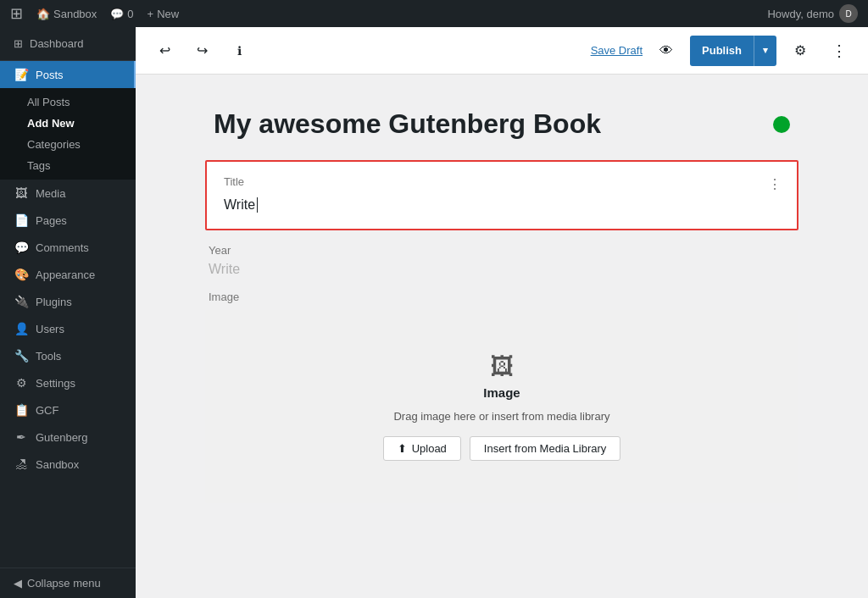 Image resolution: width=868 pixels, height=598 pixels. What do you see at coordinates (48, 356) in the screenshot?
I see `tools-label: Tools` at bounding box center [48, 356].